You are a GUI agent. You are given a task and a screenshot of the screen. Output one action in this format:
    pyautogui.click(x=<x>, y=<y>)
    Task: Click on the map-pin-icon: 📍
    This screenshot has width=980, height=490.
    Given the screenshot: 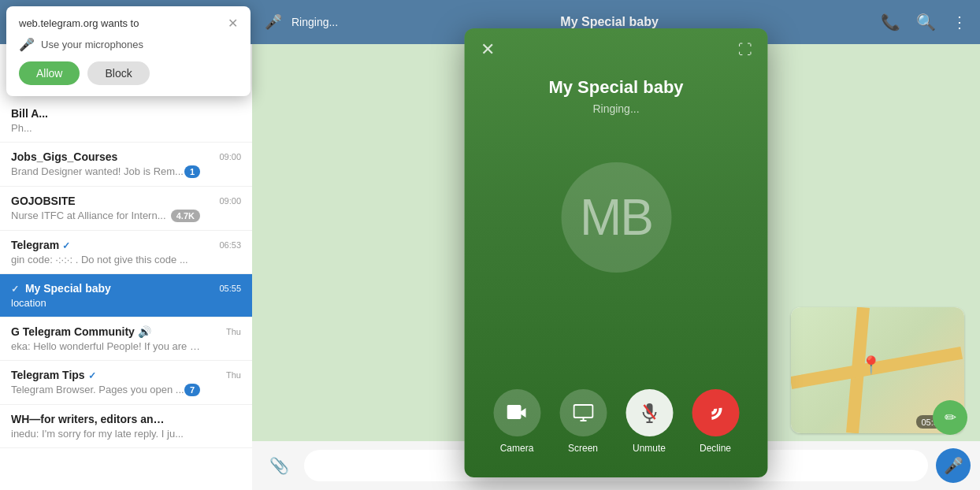 What is the action you would take?
    pyautogui.click(x=871, y=366)
    